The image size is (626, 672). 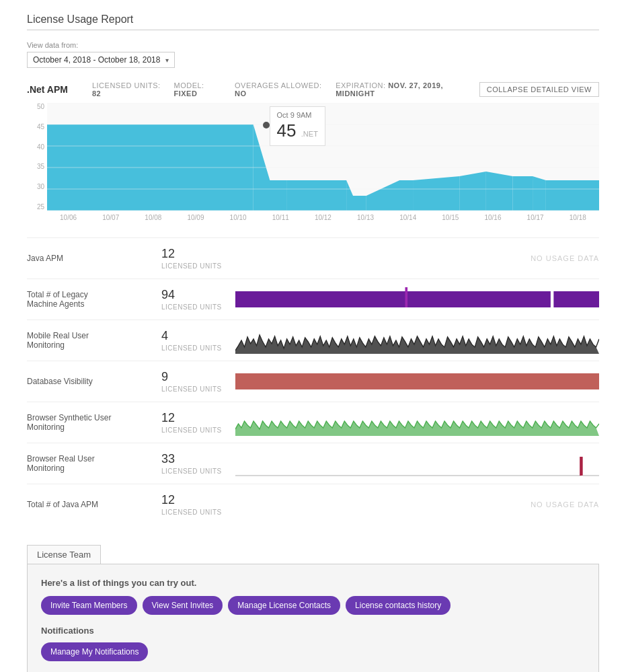 What do you see at coordinates (195, 218) in the screenshot?
I see `x-label-3: 10/09` at bounding box center [195, 218].